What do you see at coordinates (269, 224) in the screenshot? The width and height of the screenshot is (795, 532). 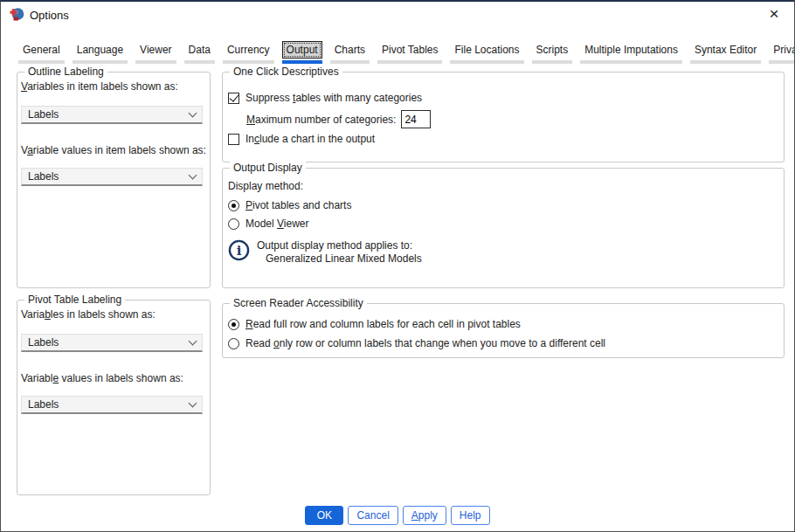 I see `model-viewer-row: Model Viewer` at bounding box center [269, 224].